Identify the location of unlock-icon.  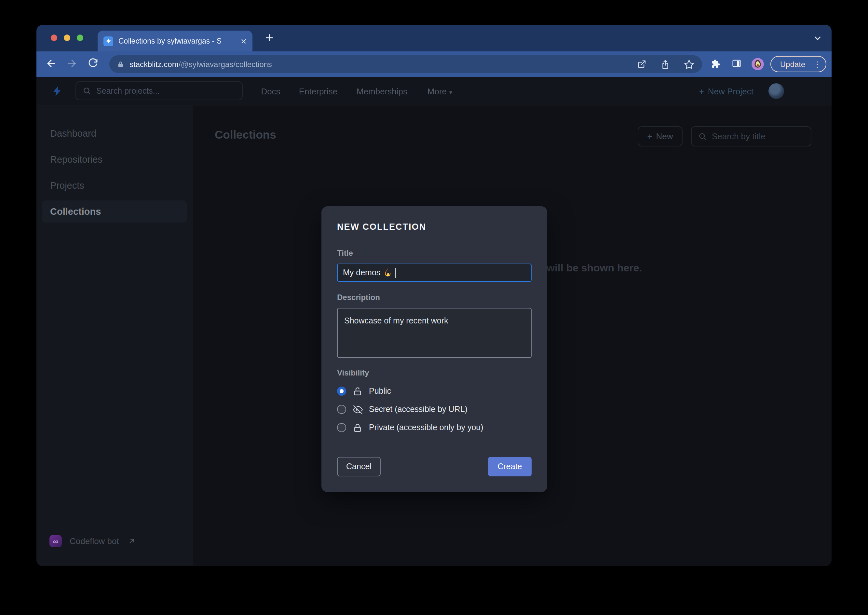
(358, 391).